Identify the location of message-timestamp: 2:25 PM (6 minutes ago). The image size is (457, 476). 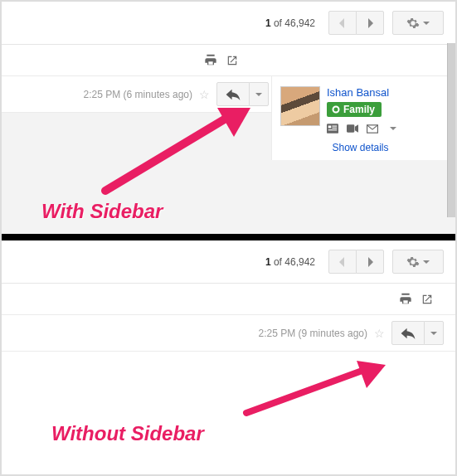
(138, 95).